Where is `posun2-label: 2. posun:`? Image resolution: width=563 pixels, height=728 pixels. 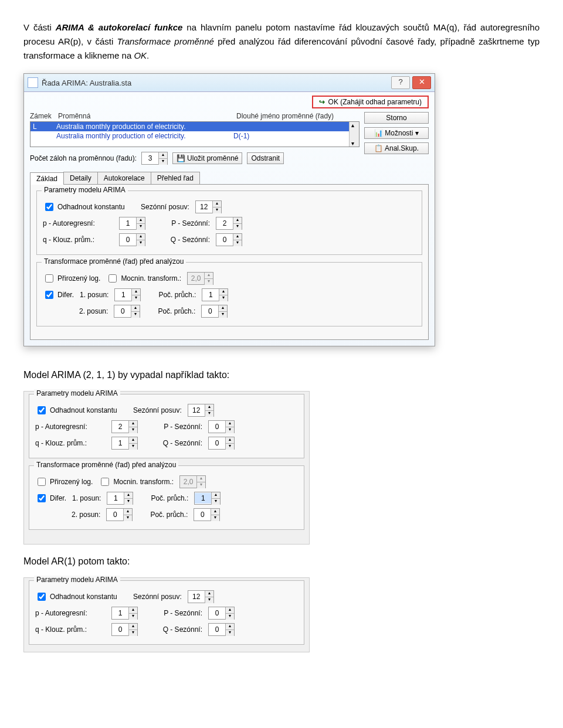 posun2-label: 2. posun: is located at coordinates (94, 311).